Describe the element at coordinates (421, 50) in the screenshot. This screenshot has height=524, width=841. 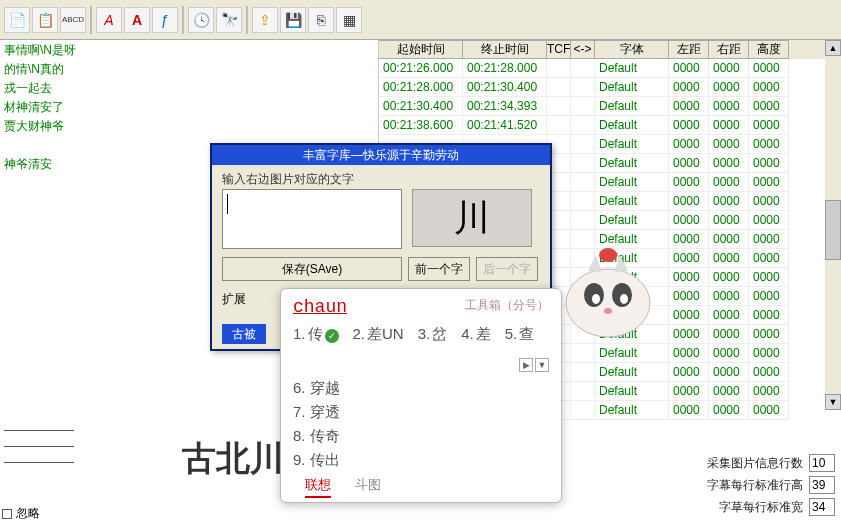
I see `col-start: 起始时间` at that location.